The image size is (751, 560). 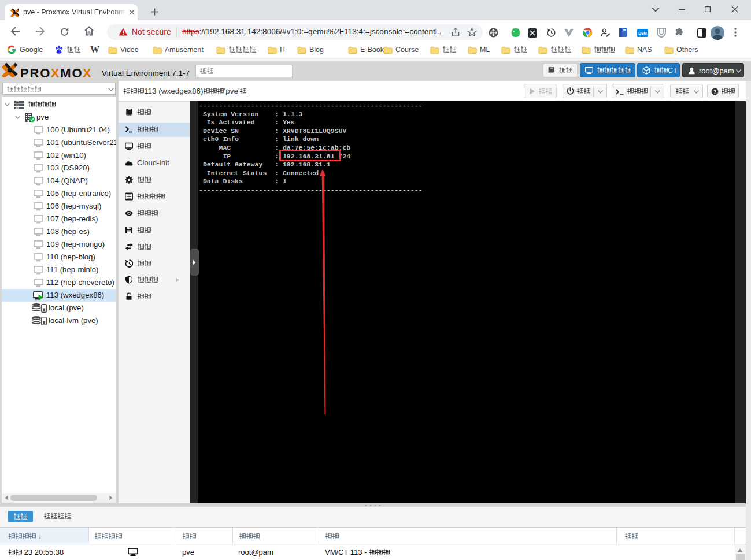 What do you see at coordinates (642, 34) in the screenshot?
I see `svg-text: DSM` at bounding box center [642, 34].